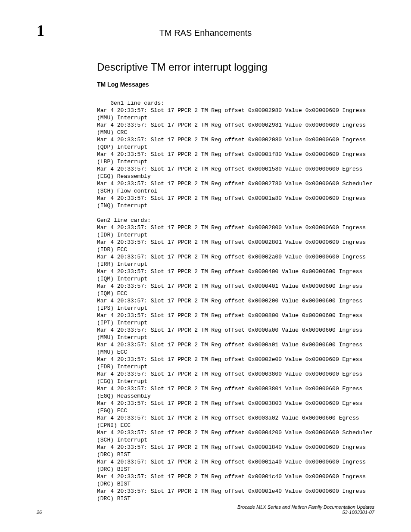  What do you see at coordinates (67, 31) in the screenshot?
I see `chapter-number: 1` at bounding box center [67, 31].